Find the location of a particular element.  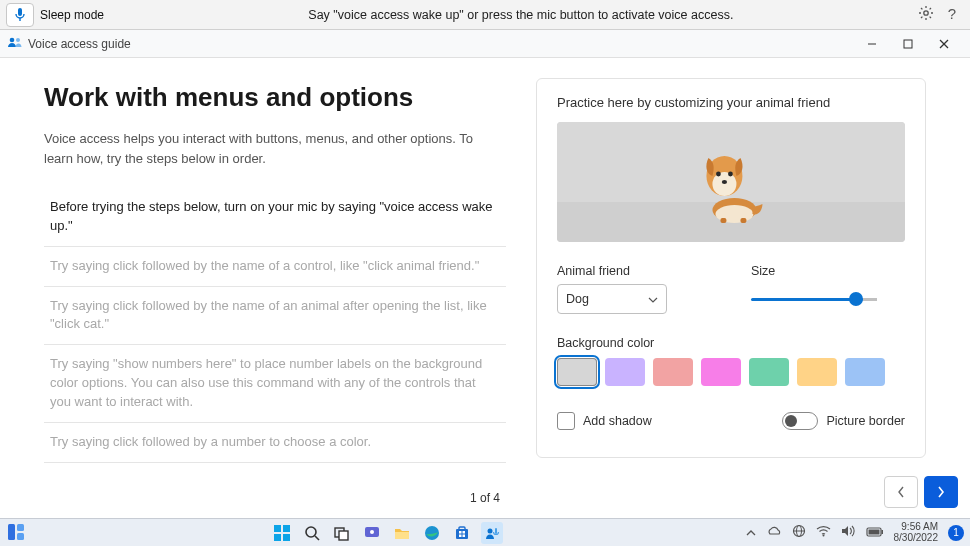

time-text: 9:56 AM is located at coordinates (920, 528).